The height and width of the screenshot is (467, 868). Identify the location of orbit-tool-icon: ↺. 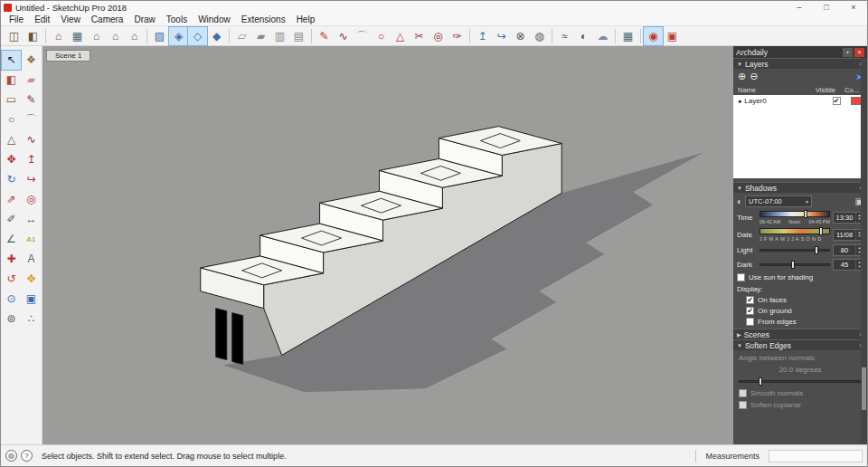
(11, 279).